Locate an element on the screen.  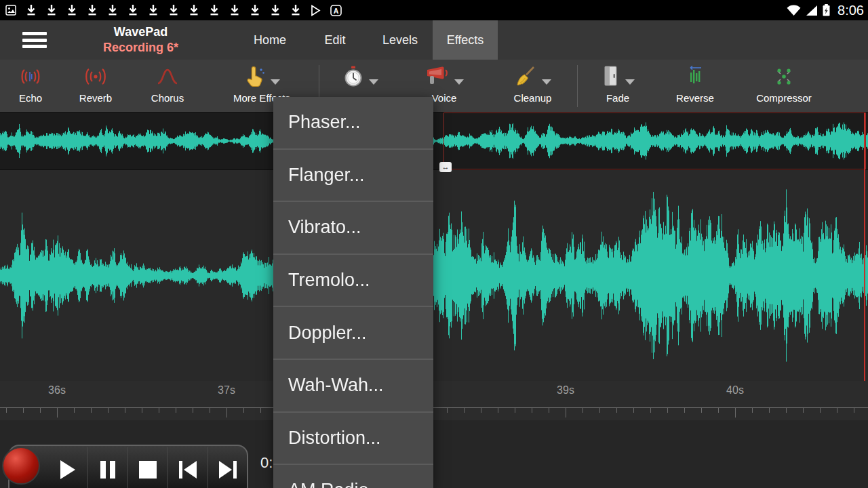
hamburger-icon is located at coordinates (35, 34).